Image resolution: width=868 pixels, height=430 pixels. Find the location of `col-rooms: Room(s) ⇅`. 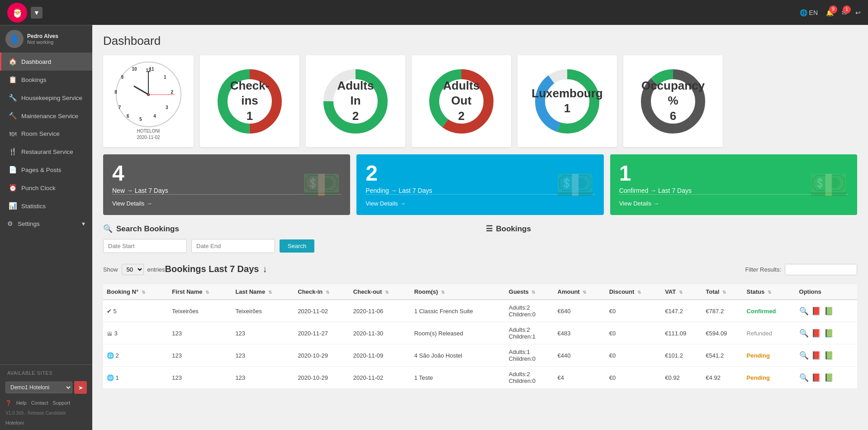

col-rooms: Room(s) ⇅ is located at coordinates (458, 292).